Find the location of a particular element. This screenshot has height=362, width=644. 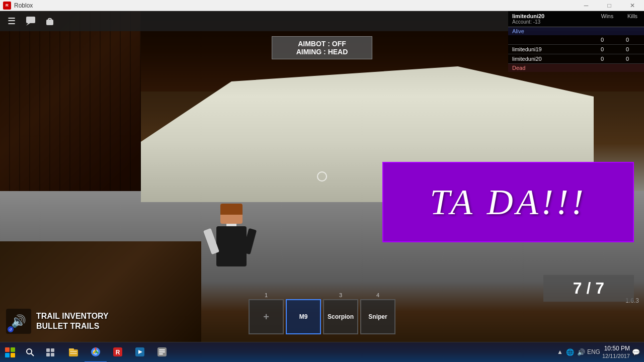

win-icon-red is located at coordinates (7, 350).